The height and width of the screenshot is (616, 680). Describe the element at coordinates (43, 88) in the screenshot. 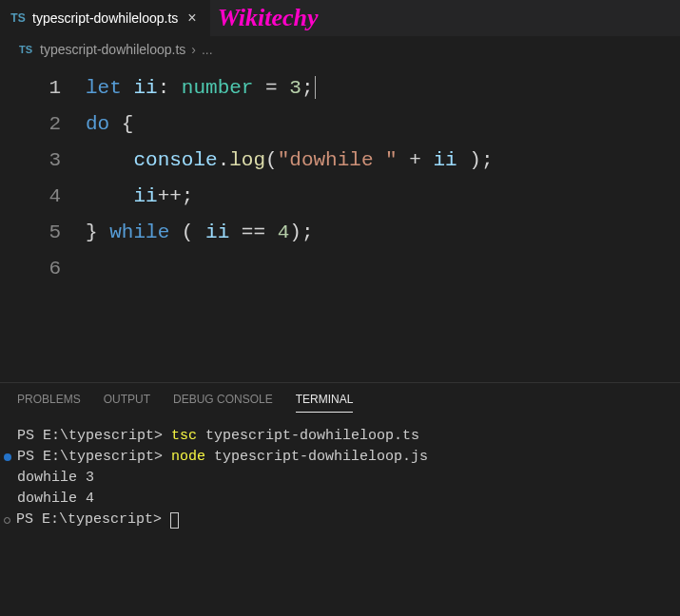

I see `line-number: 1` at that location.